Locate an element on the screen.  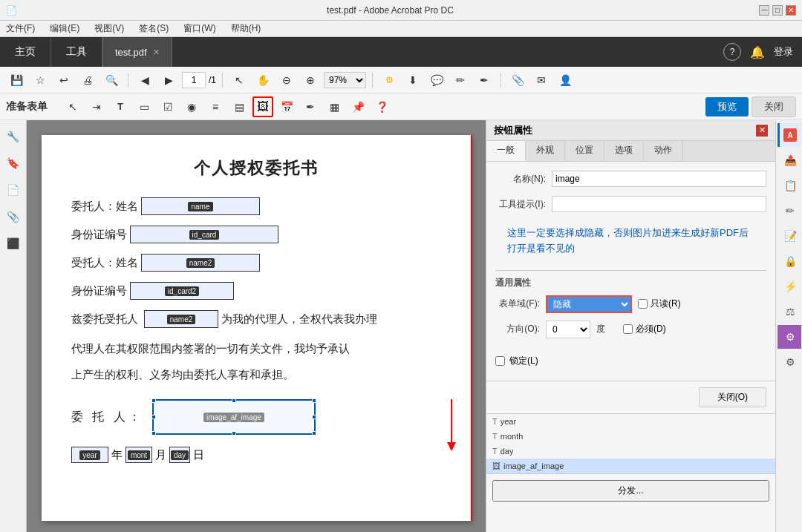
rs-compare-icon: ⚖ is located at coordinates (789, 312).